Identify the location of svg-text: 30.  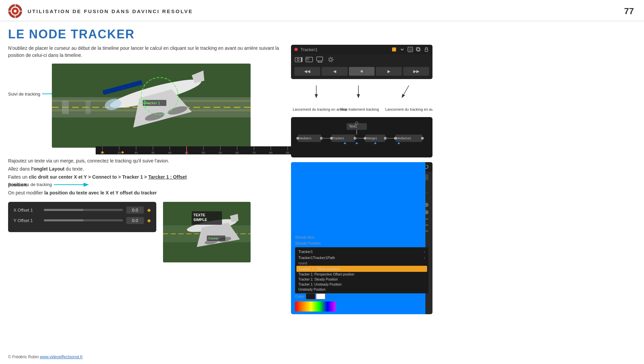
(136, 153).